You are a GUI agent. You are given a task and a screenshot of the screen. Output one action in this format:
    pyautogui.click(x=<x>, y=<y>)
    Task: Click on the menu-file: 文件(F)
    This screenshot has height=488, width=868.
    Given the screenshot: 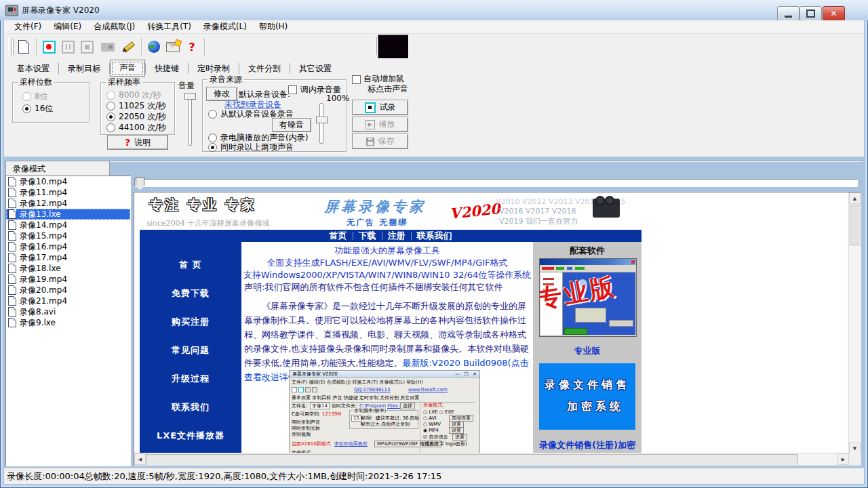 What is the action you would take?
    pyautogui.click(x=28, y=27)
    